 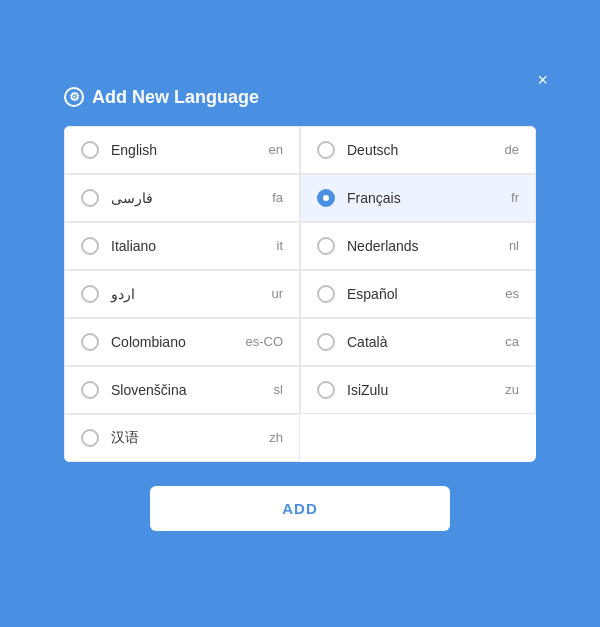 What do you see at coordinates (418, 342) in the screenshot?
I see `lang-item-ca: Català ca` at bounding box center [418, 342].